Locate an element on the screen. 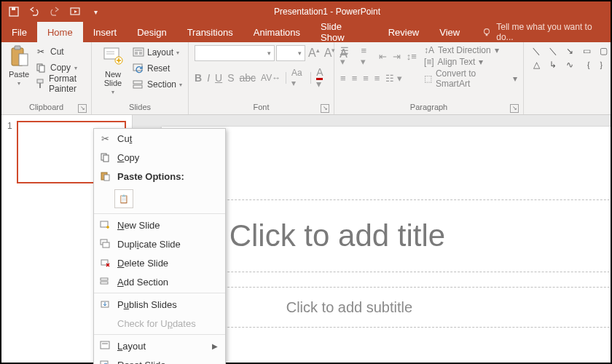 This screenshot has width=612, height=364. align-center-icon: ≡ is located at coordinates (355, 79).